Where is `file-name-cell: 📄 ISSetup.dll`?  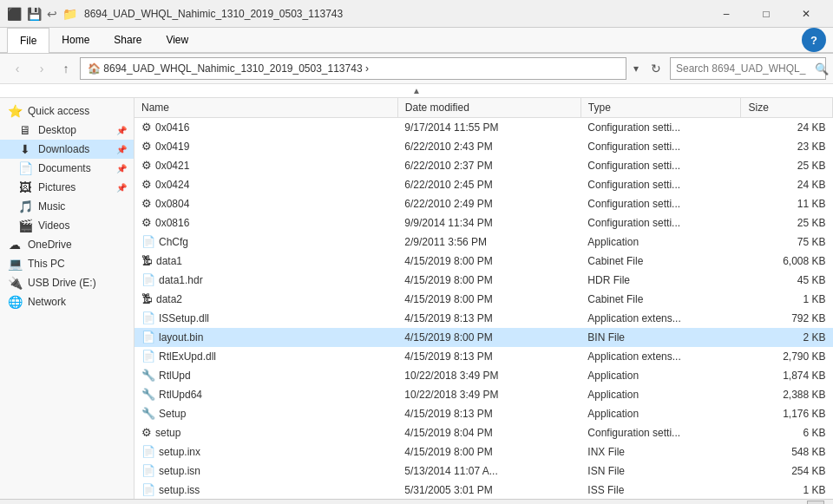 file-name-cell: 📄 ISSetup.dll is located at coordinates (266, 318).